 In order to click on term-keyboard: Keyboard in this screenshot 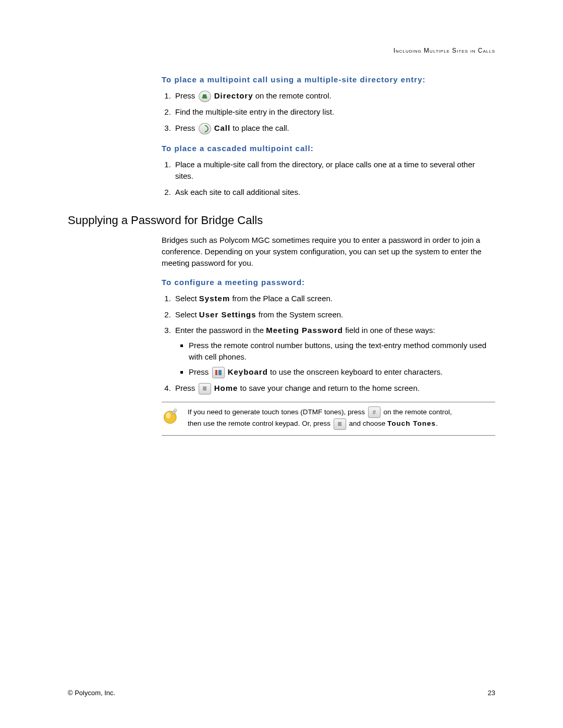, I will do `click(248, 372)`.